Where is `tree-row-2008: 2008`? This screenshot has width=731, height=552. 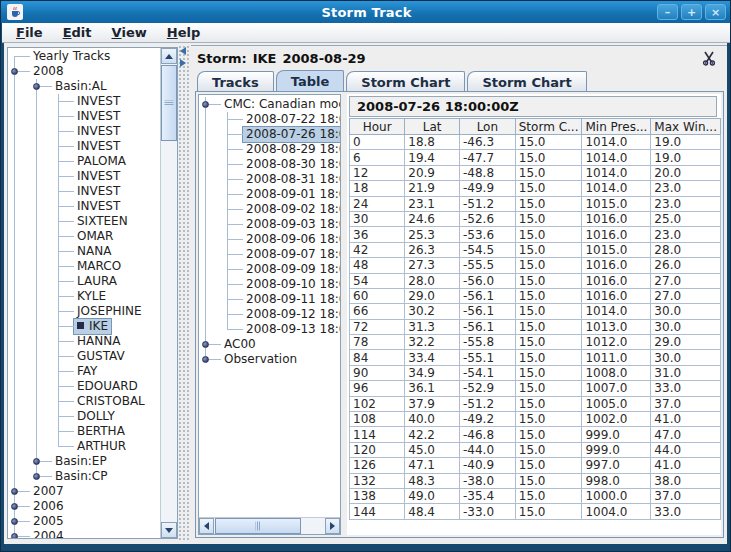 tree-row-2008: 2008 is located at coordinates (84, 72).